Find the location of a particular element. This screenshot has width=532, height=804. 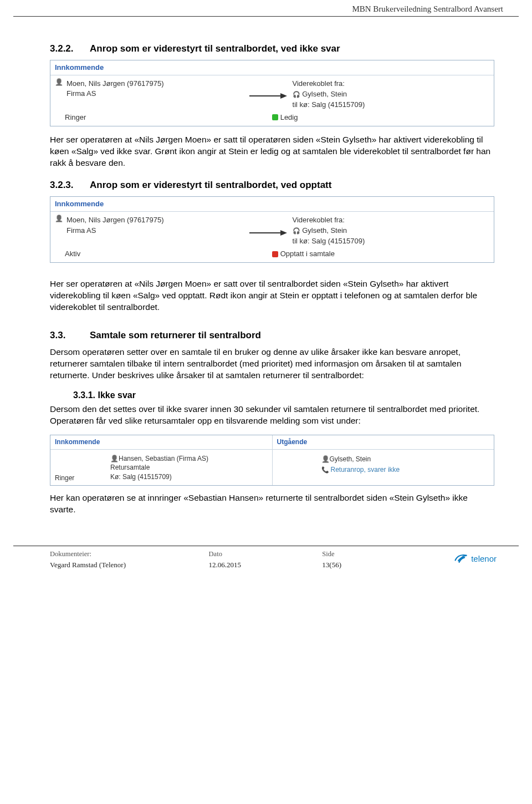

return-caller-name: Hansen, Sebastian (Firma AS) is located at coordinates (163, 459).